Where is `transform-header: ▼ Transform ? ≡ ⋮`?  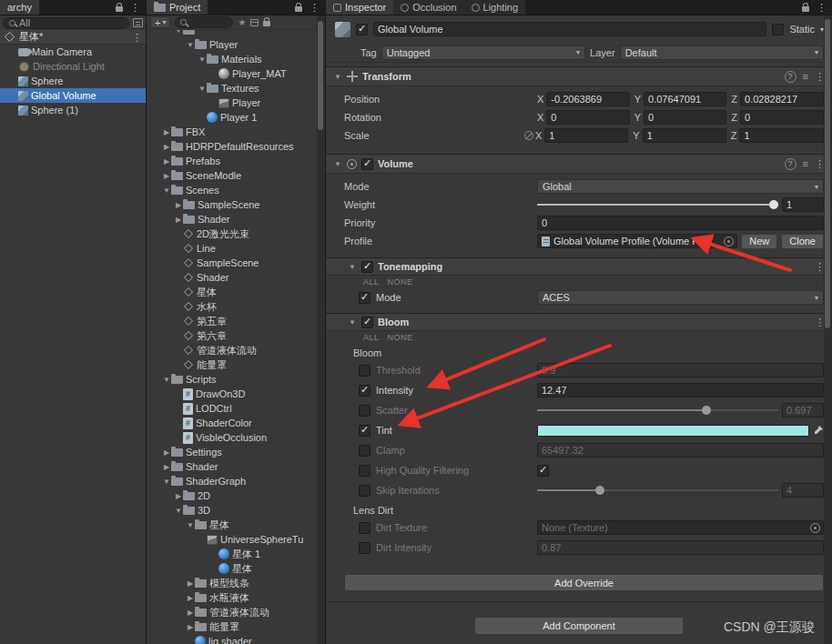
transform-header: ▼ Transform ? ≡ ⋮ is located at coordinates (579, 76).